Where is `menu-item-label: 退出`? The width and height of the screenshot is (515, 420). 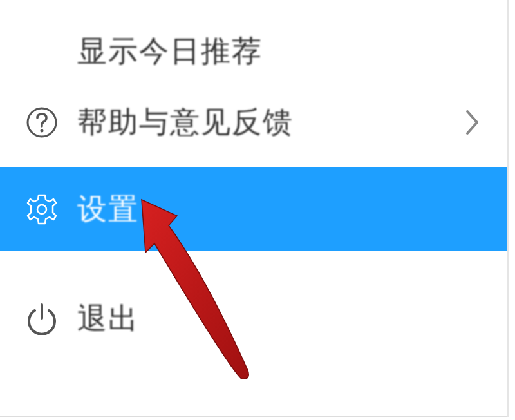 menu-item-label: 退出 is located at coordinates (108, 319).